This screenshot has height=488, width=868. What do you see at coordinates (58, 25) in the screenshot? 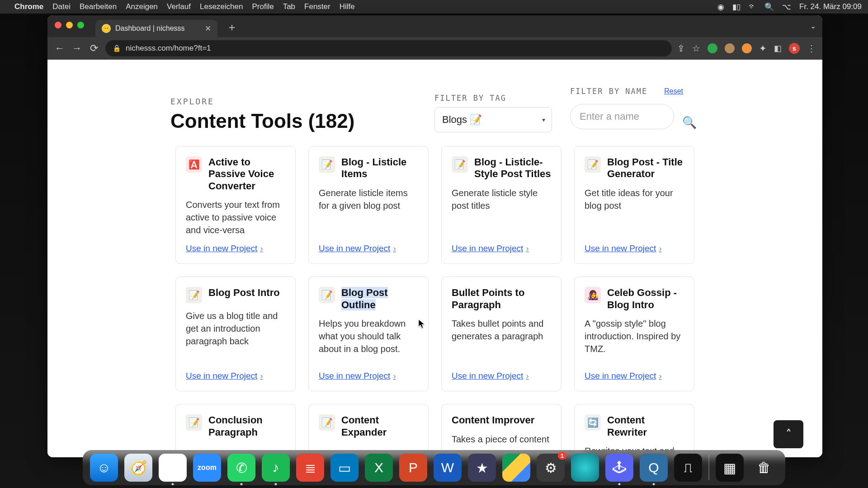
I see `close-window-icon` at bounding box center [58, 25].